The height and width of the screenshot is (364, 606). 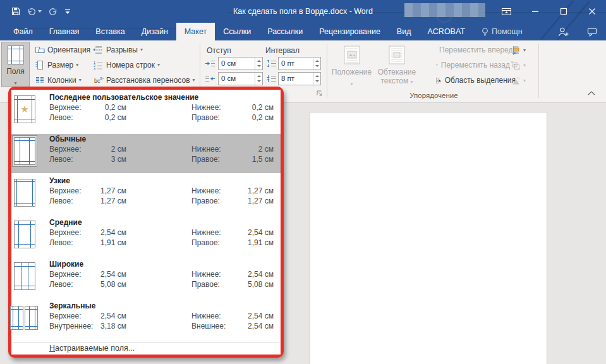 What do you see at coordinates (564, 32) in the screenshot?
I see `sign-in-button` at bounding box center [564, 32].